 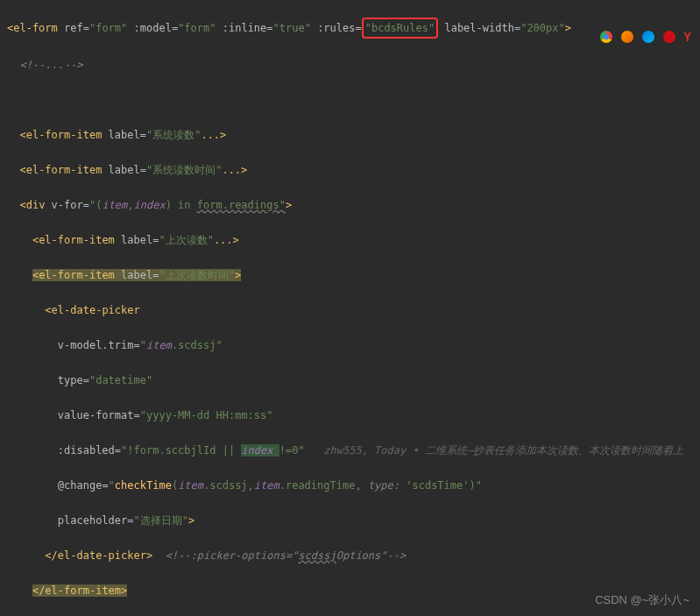 What do you see at coordinates (350, 485) in the screenshot?
I see `code-line: @change="checkTime(item.scdssj,item.read…` at bounding box center [350, 485].